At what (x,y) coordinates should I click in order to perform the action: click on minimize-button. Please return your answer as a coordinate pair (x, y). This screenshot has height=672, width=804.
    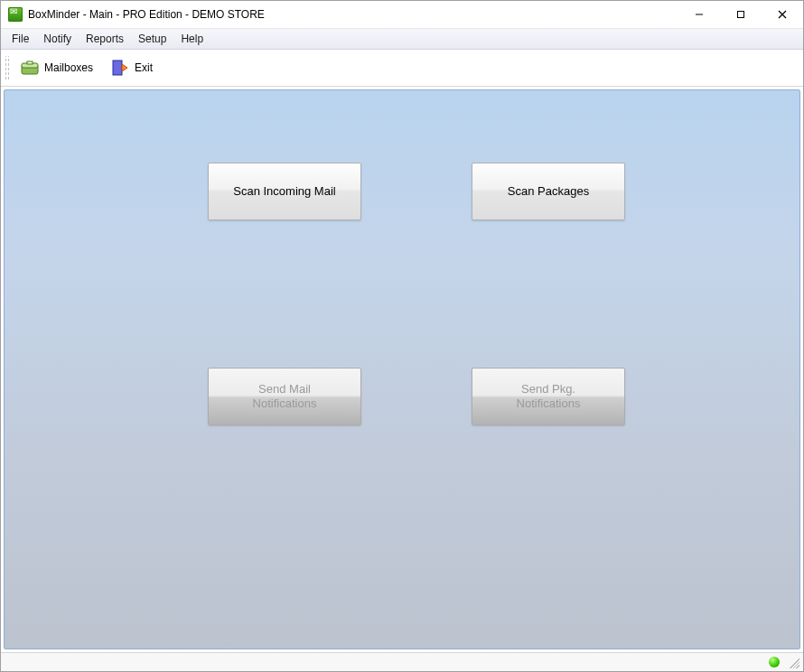
    Looking at the image, I should click on (699, 14).